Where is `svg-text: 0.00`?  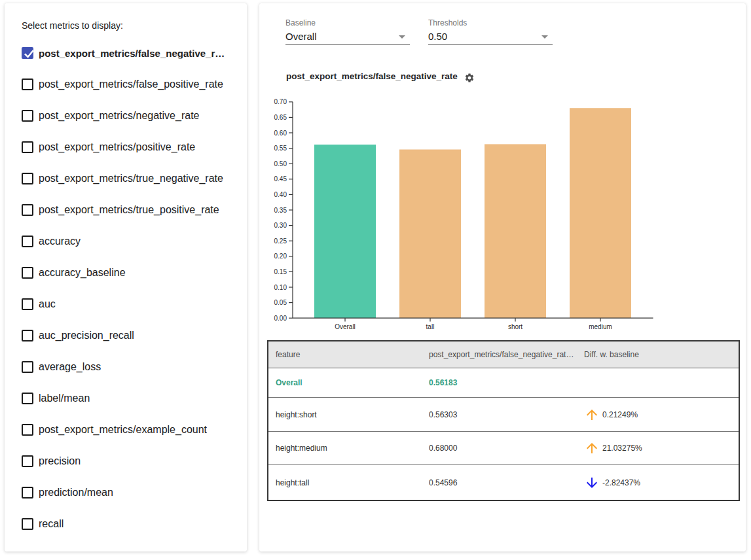 svg-text: 0.00 is located at coordinates (281, 318).